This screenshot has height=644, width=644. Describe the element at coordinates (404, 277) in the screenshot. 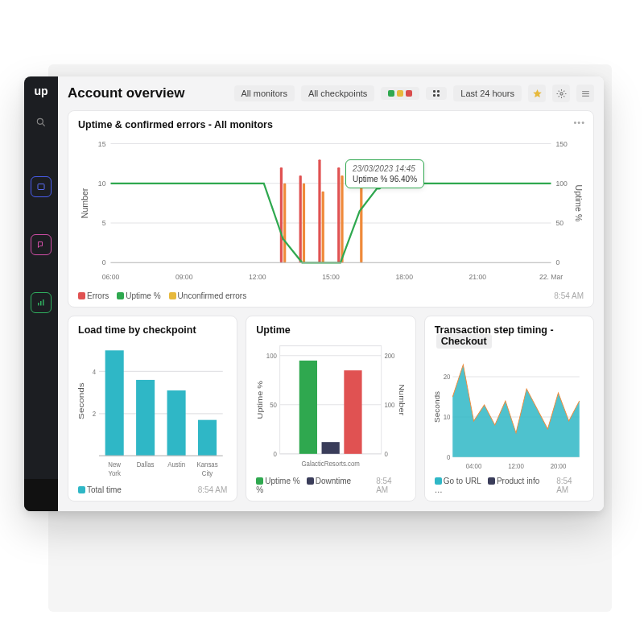

I see `svg-text: 18:00` at that location.